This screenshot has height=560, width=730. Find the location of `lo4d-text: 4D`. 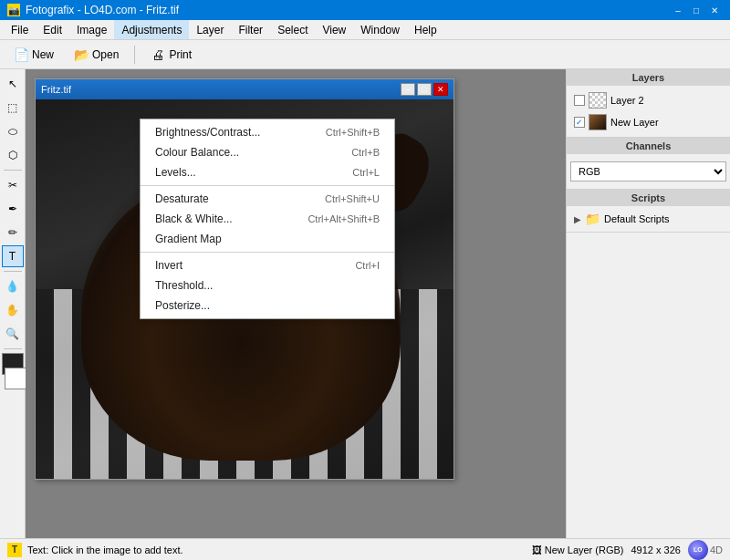

lo4d-text: 4D is located at coordinates (716, 550).